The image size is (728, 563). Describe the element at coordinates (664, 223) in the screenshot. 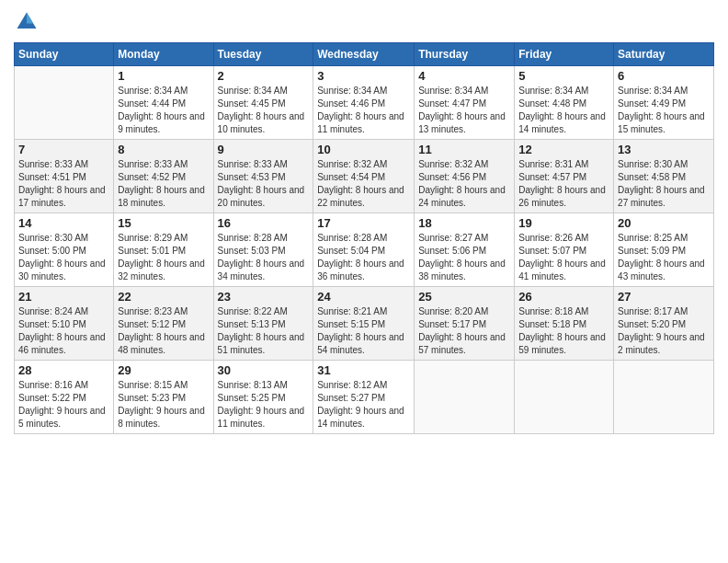

I see `day-number: 20` at that location.